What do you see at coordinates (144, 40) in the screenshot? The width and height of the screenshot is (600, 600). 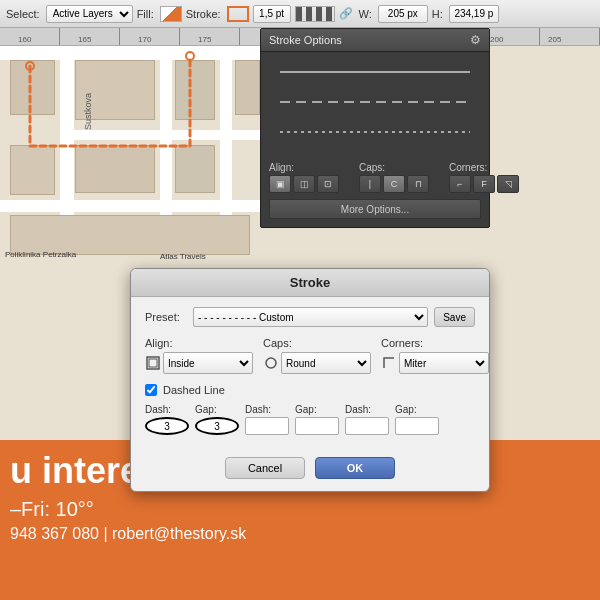 I see `ruler-label-170: 170` at bounding box center [144, 40].